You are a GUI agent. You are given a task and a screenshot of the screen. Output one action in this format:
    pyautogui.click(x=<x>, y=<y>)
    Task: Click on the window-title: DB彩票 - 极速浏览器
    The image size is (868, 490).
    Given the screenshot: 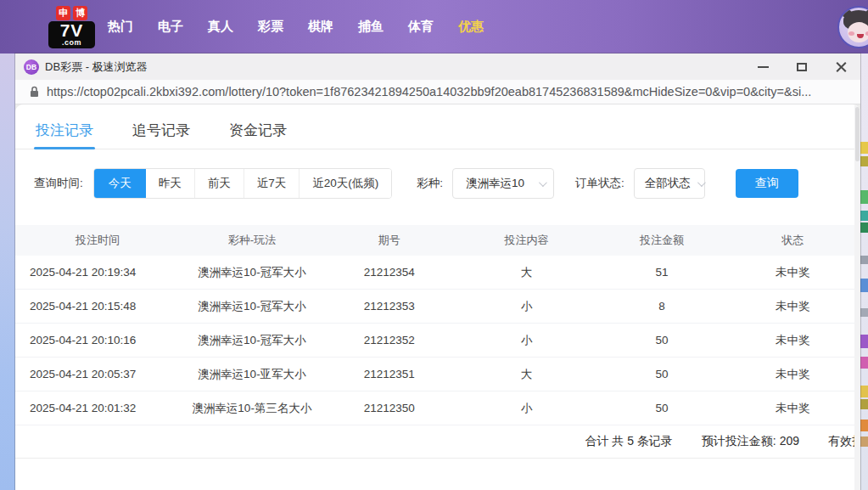 What is the action you would take?
    pyautogui.click(x=97, y=67)
    